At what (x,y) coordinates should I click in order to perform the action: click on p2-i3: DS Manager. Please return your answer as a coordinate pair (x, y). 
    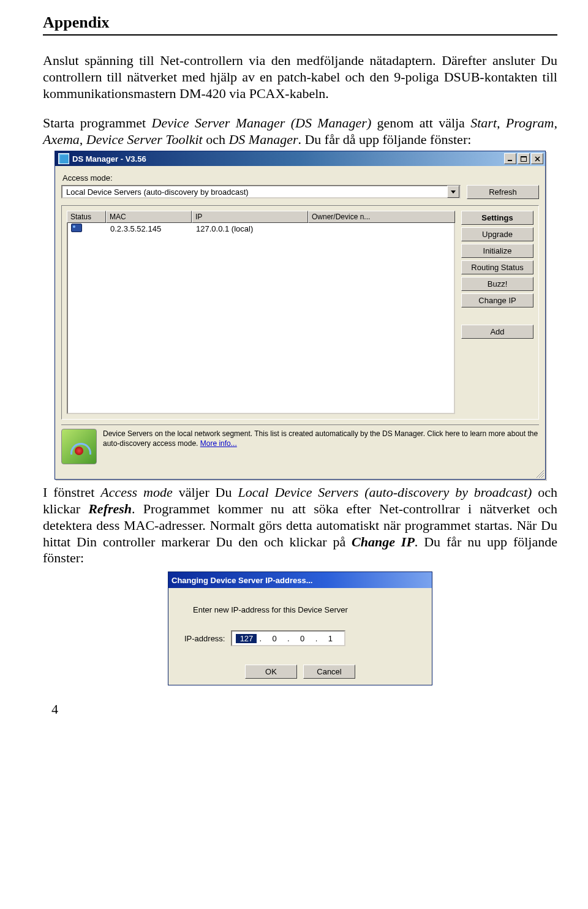
    Looking at the image, I should click on (263, 140).